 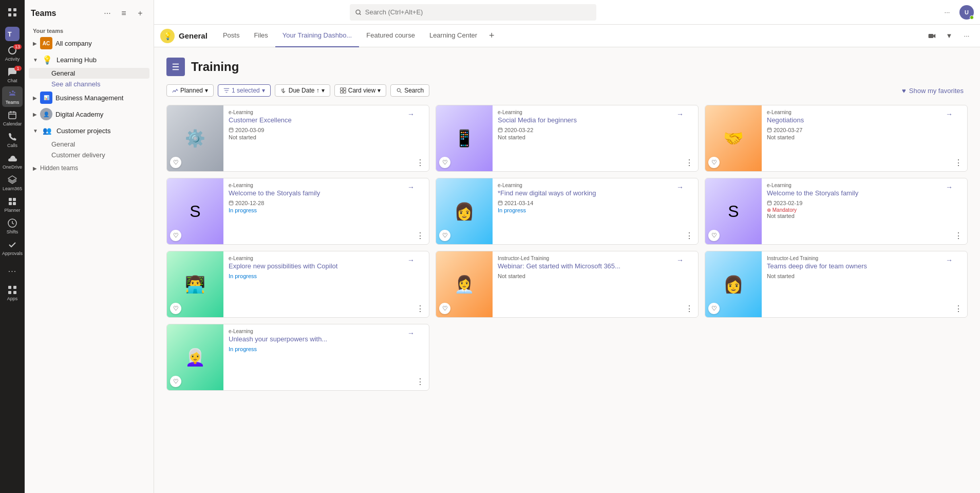 I want to click on card-body-storyals-family2: e-Learning Welcome to the Storyals famil…, so click(x=864, y=211).